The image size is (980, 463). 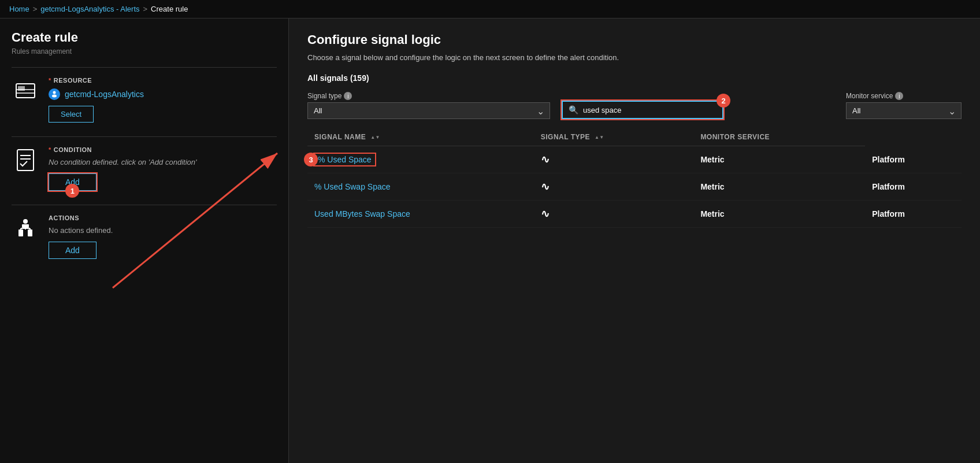 I want to click on monitor-service-label: Monitor service i, so click(x=904, y=96).